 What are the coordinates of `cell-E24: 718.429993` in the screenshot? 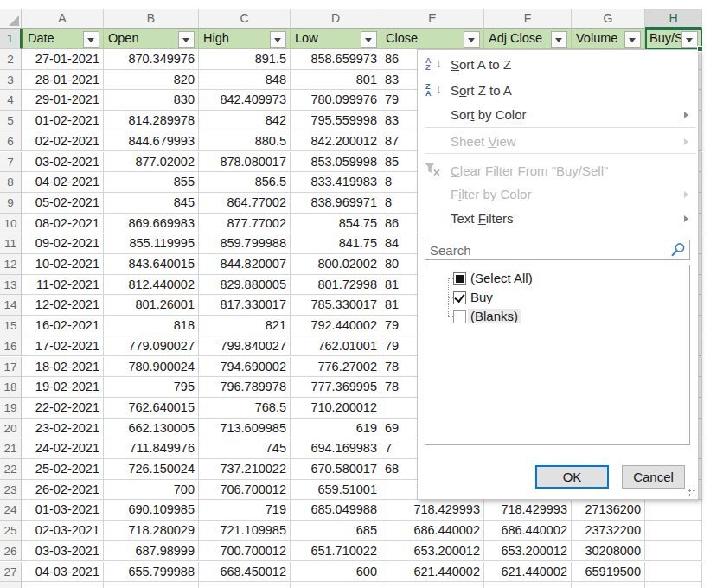 It's located at (432, 510).